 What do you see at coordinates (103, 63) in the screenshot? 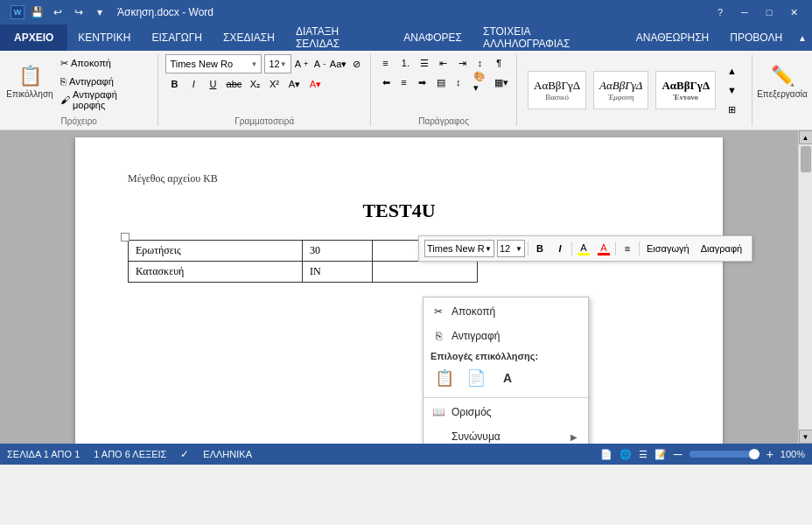
I see `cut-btn: ✂Αποκοπή` at bounding box center [103, 63].